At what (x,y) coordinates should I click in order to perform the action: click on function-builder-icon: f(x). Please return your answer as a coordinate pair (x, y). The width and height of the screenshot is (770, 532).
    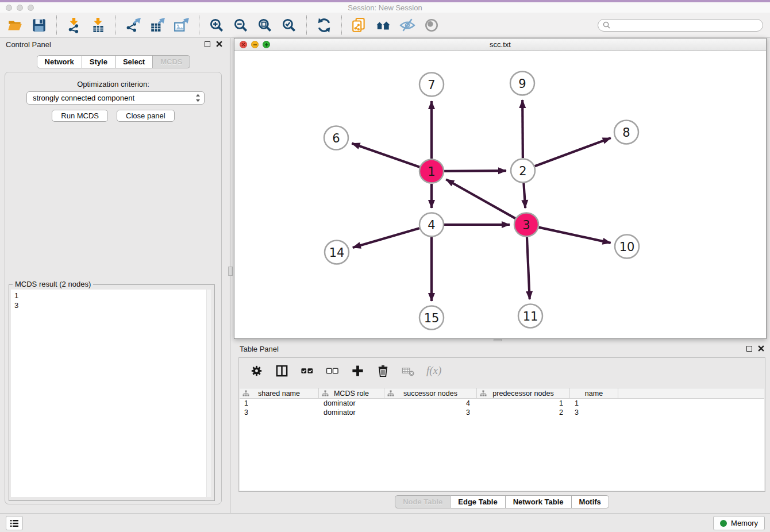
    Looking at the image, I should click on (434, 371).